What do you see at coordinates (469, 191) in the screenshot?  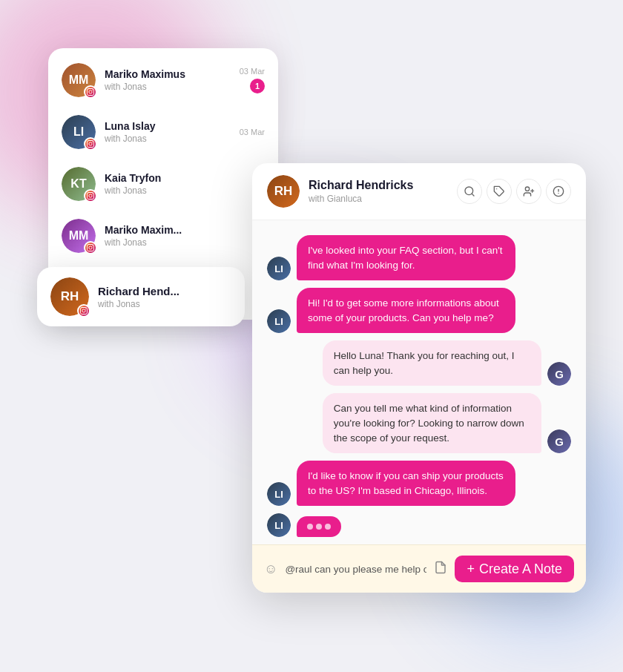 I see `search-button` at bounding box center [469, 191].